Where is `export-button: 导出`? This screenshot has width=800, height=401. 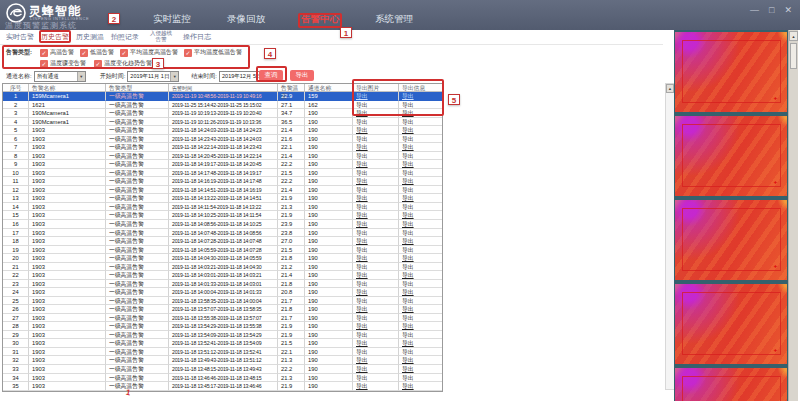
export-button: 导出 is located at coordinates (302, 76).